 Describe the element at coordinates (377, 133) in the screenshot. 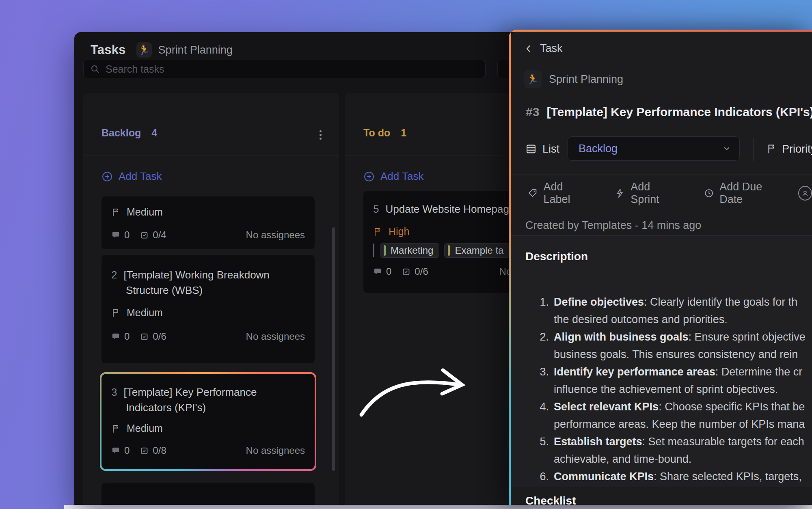

I see `column-title: To do` at that location.